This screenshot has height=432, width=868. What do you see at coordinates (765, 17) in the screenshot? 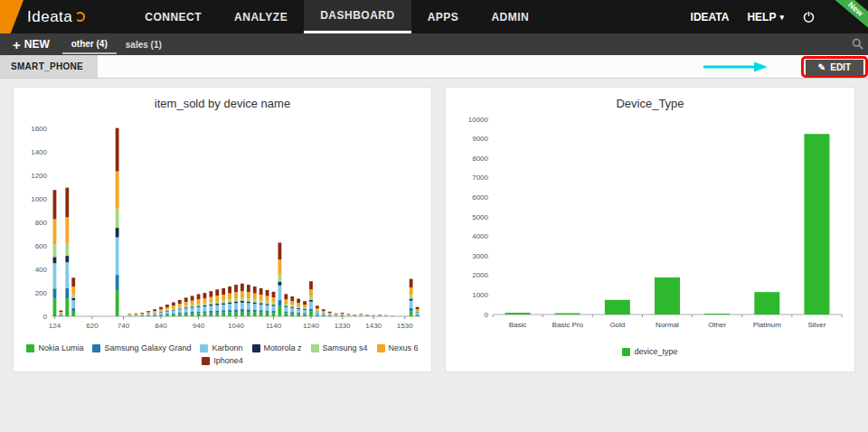
I see `help-menu: HELP ▾` at bounding box center [765, 17].